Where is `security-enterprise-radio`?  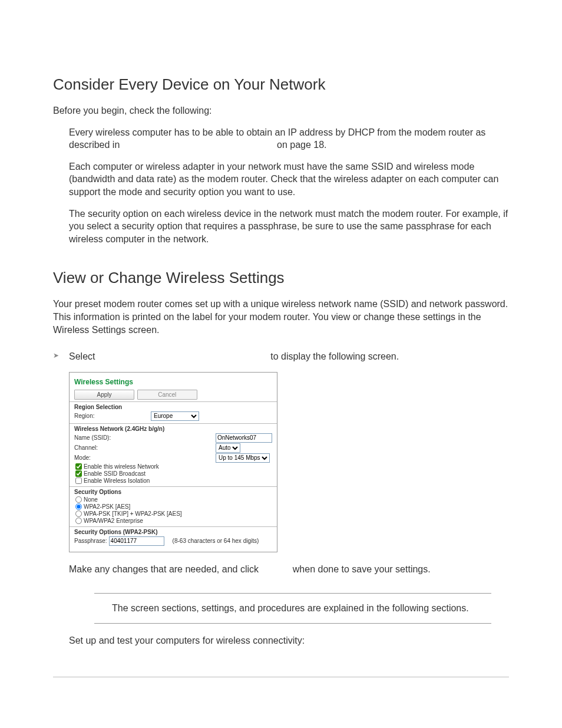
security-enterprise-radio is located at coordinates (79, 521).